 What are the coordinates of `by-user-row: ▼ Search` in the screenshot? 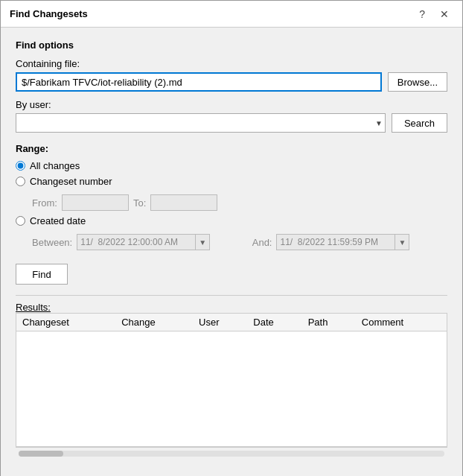 It's located at (232, 123).